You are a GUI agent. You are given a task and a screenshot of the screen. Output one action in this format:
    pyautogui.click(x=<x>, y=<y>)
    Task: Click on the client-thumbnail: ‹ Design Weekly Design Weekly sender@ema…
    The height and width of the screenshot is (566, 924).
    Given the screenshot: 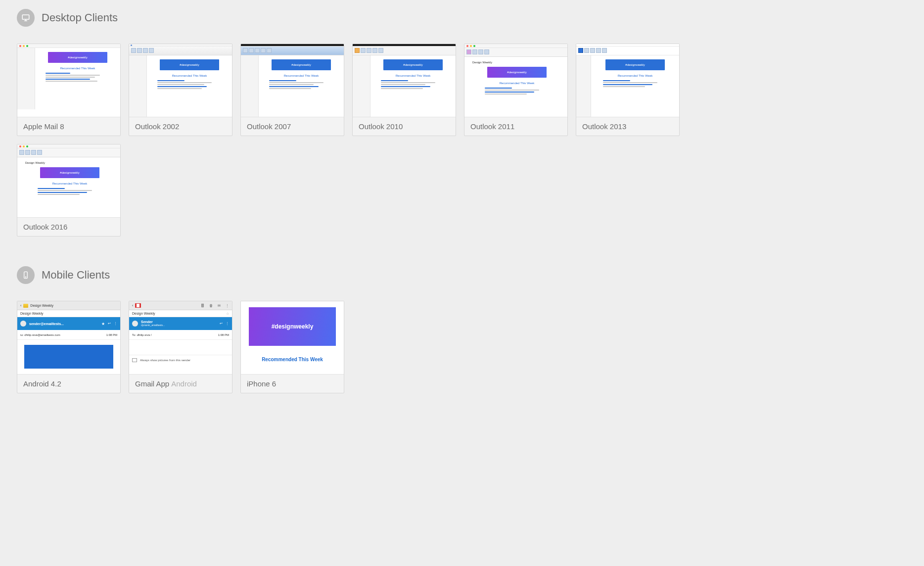 What is the action you would take?
    pyautogui.click(x=69, y=338)
    